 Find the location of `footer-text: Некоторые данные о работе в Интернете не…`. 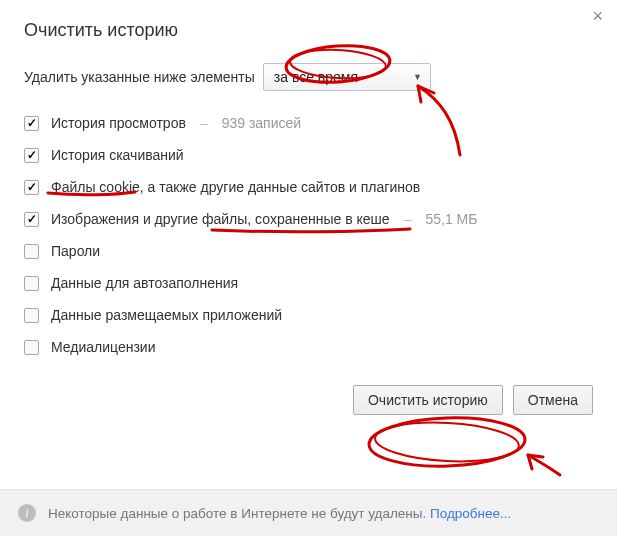

footer-text: Некоторые данные о работе в Интернете не… is located at coordinates (280, 514).